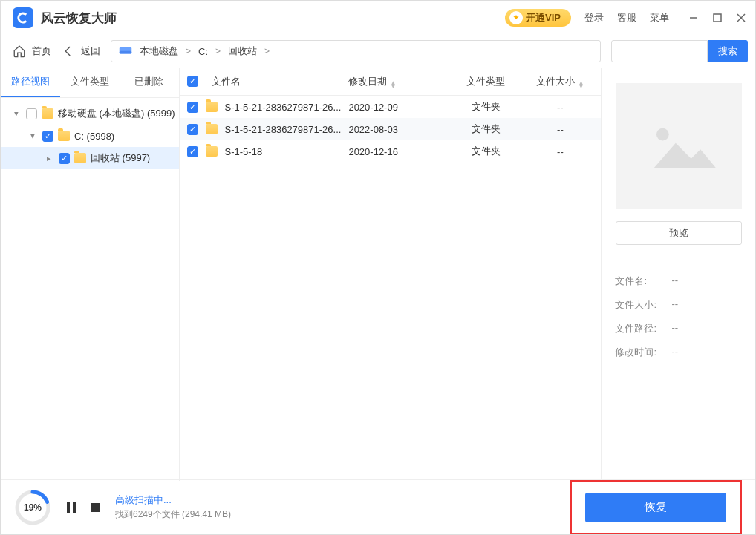  Describe the element at coordinates (33, 508) in the screenshot. I see `progress-percent: 19%` at that location.